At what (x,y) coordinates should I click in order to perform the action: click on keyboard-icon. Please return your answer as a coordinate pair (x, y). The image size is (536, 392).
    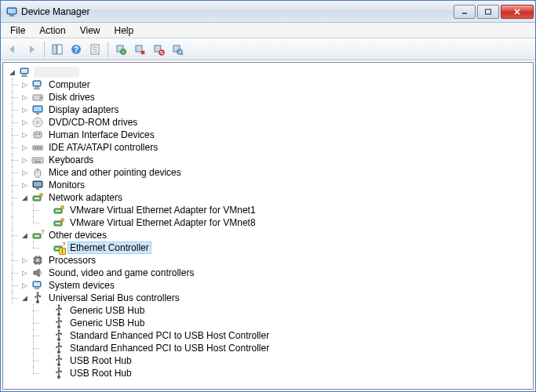
    Looking at the image, I should click on (38, 160).